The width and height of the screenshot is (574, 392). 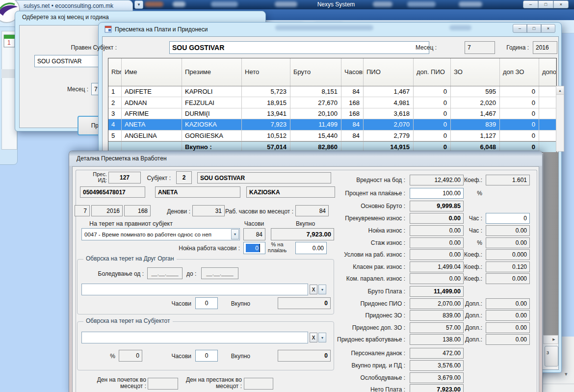 I want to click on calc-value: 3,679.00, so click(x=449, y=378).